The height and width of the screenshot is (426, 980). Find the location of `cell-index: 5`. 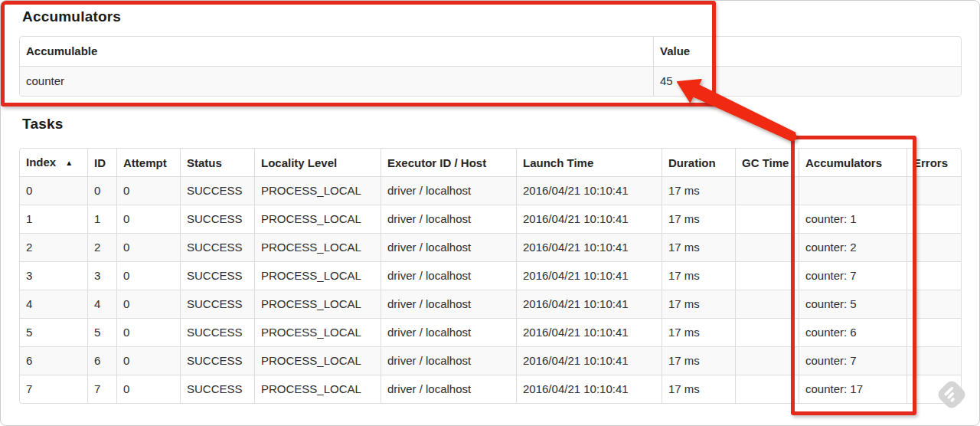

cell-index: 5 is located at coordinates (54, 333).